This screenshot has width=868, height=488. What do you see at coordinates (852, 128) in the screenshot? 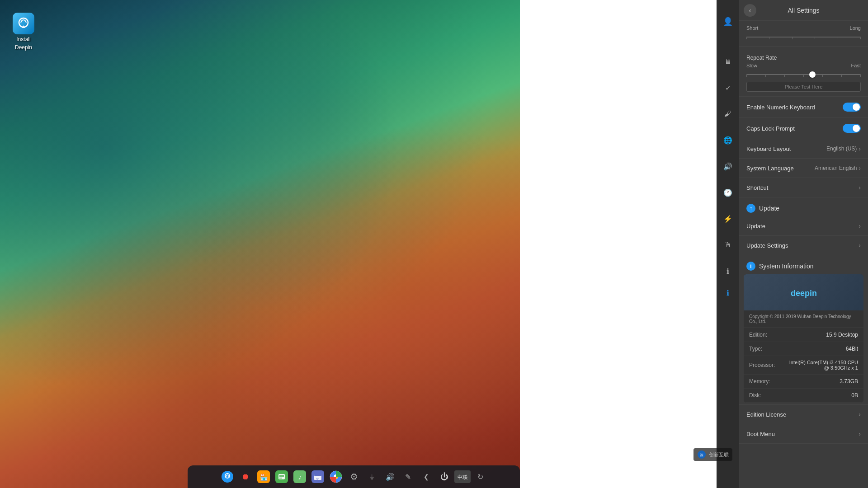
I see `caps-lock-prompt-toggle` at bounding box center [852, 128].